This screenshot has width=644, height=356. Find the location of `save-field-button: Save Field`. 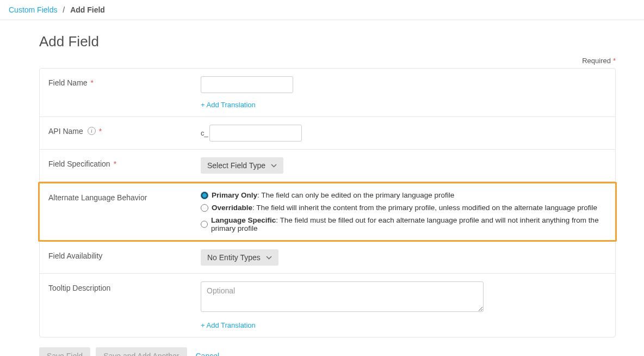

save-field-button: Save Field is located at coordinates (65, 352).